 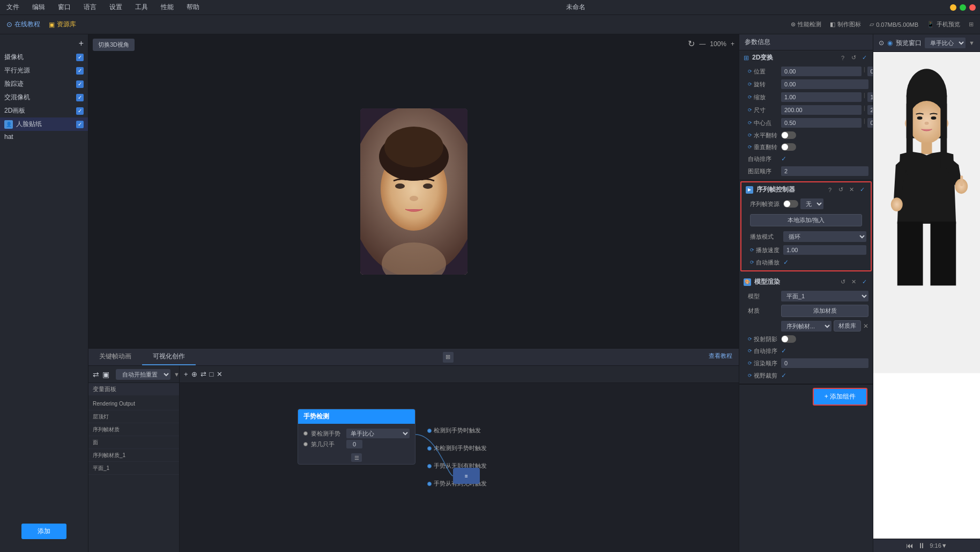 I want to click on window-minimize-btn, so click(x=953, y=8).